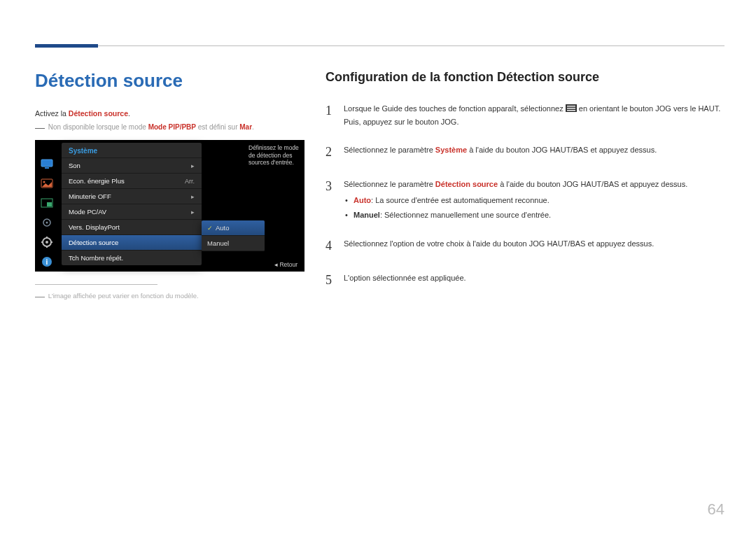  I want to click on step-body: Lorsque le Guide des touches de fonction…, so click(534, 115).